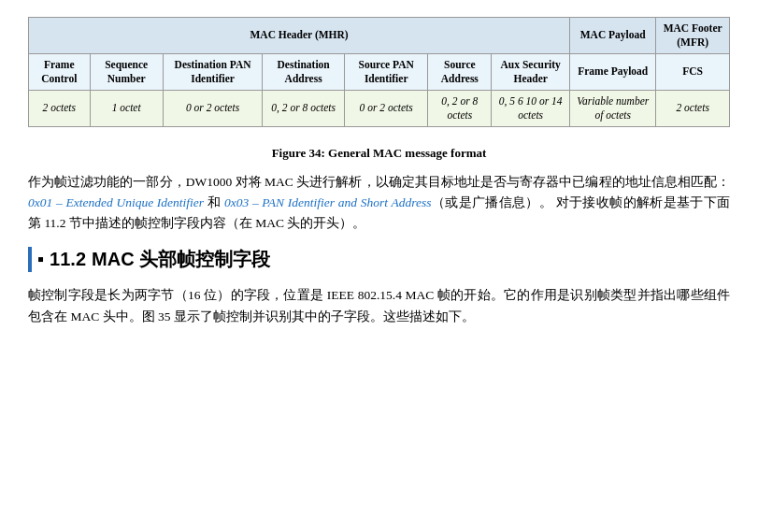 The image size is (758, 532). What do you see at coordinates (67, 260) in the screenshot?
I see `section-number: 11.2` at bounding box center [67, 260].